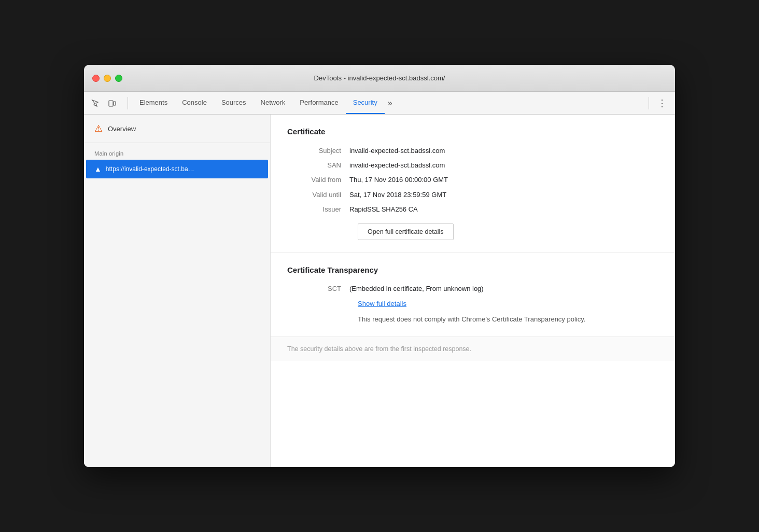  I want to click on footer-note: The security details above are from the …, so click(473, 349).